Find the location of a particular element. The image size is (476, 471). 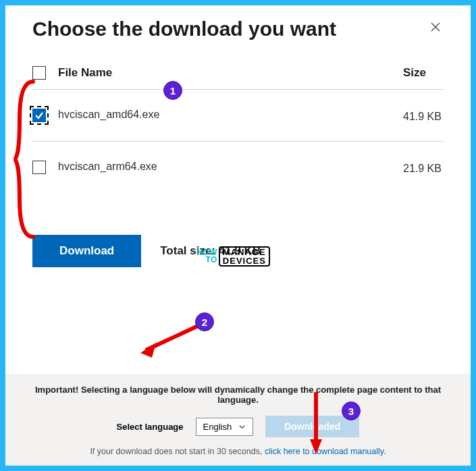

download-button: Download is located at coordinates (86, 251).